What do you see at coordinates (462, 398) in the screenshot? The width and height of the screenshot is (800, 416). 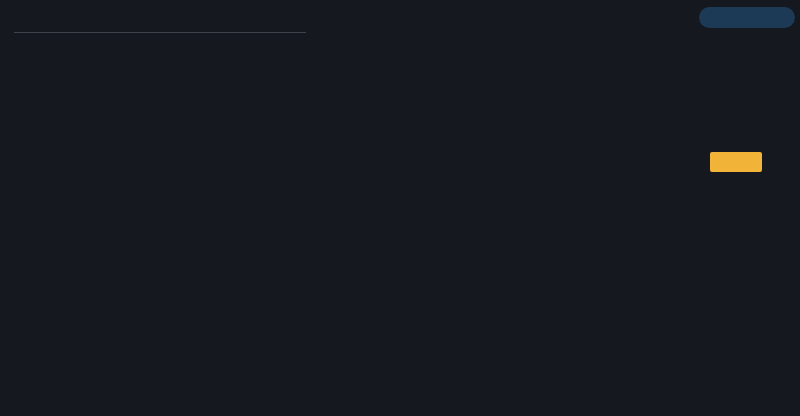 I see `legend-dot-yellow-icon` at bounding box center [462, 398].